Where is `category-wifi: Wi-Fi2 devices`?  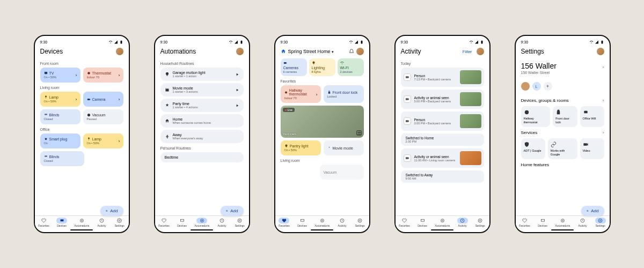
category-wifi: Wi-Fi2 devices is located at coordinates (351, 68).